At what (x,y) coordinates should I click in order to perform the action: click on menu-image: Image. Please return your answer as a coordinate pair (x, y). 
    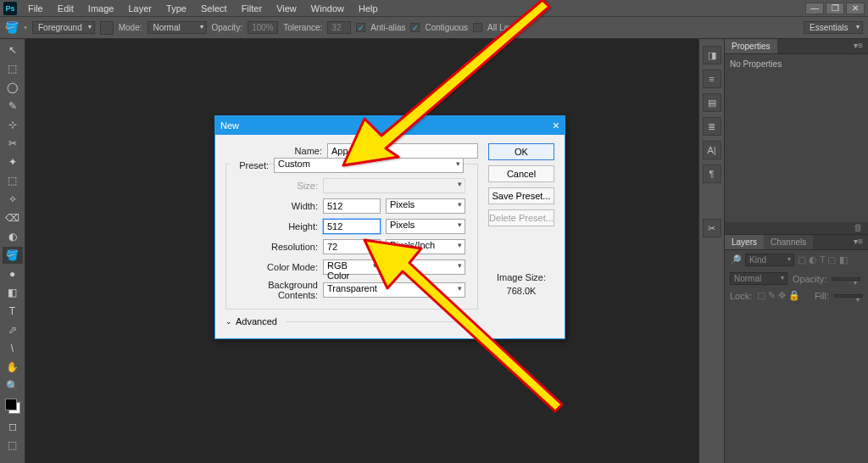
    Looking at the image, I should click on (102, 8).